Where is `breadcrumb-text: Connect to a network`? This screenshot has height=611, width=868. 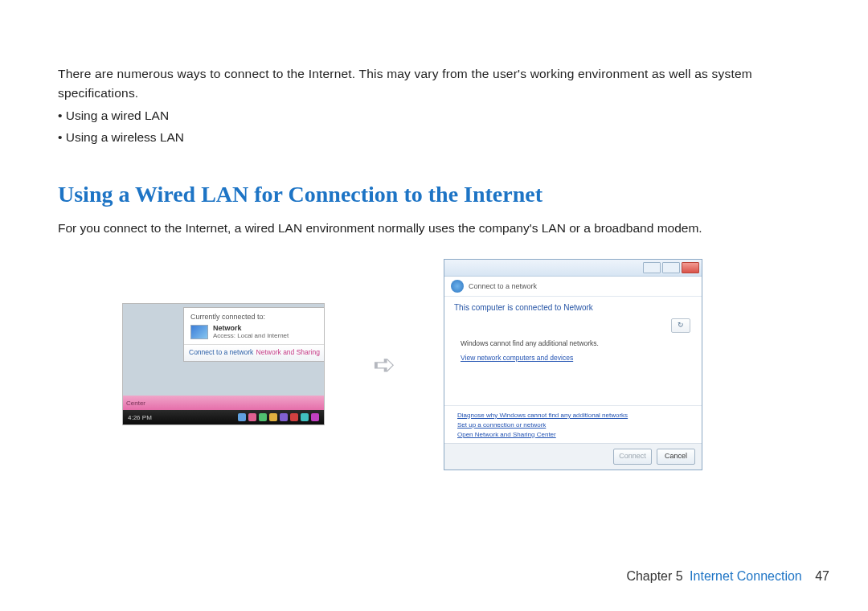 breadcrumb-text: Connect to a network is located at coordinates (503, 286).